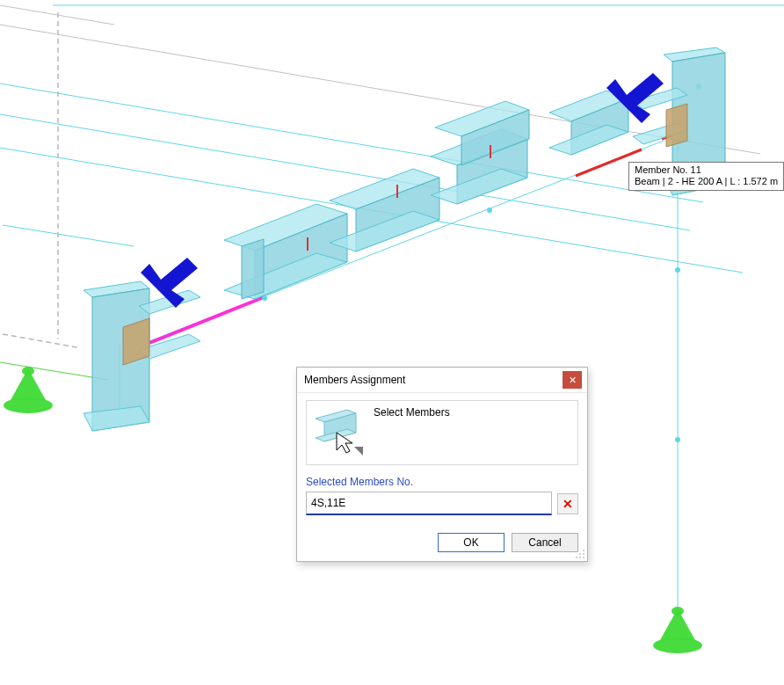 The height and width of the screenshot is (685, 784). What do you see at coordinates (28, 390) in the screenshot?
I see `support-left` at bounding box center [28, 390].